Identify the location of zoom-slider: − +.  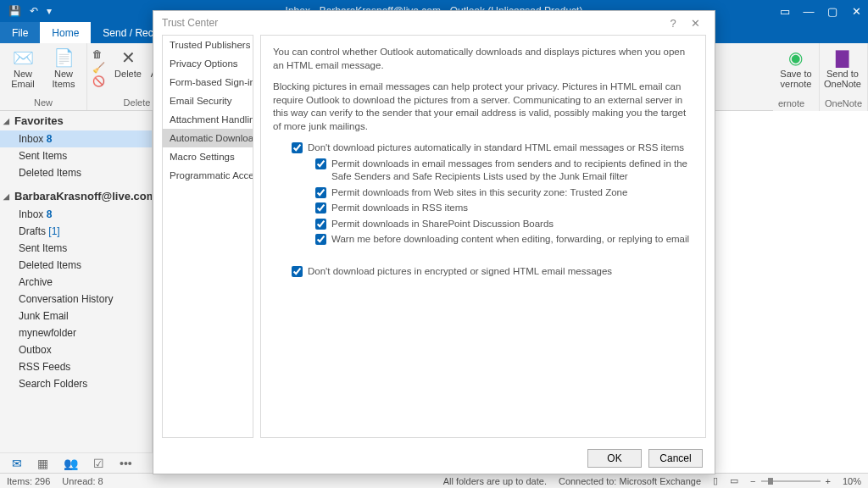
(790, 481).